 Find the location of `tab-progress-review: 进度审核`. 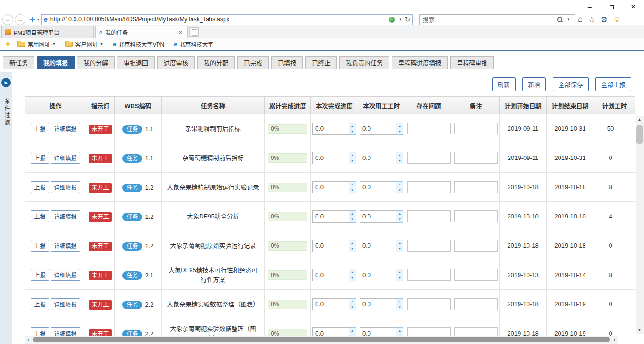

tab-progress-review: 进度审核 is located at coordinates (176, 63).